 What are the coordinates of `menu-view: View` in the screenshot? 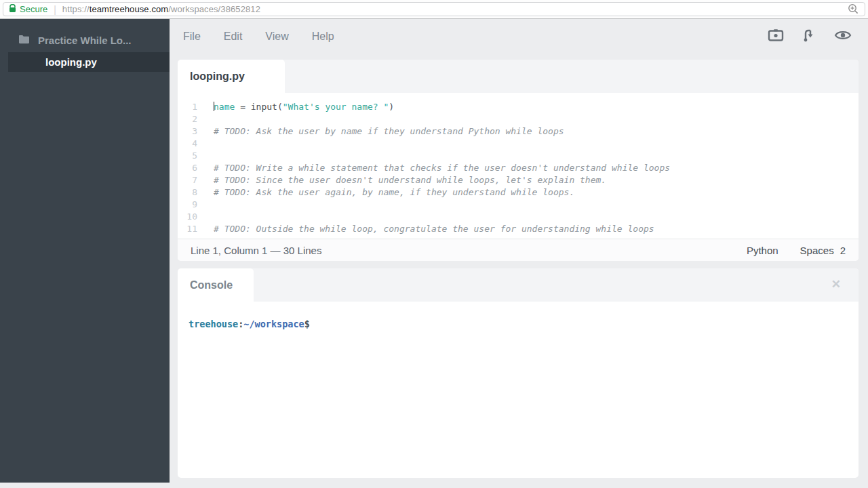 It's located at (277, 37).